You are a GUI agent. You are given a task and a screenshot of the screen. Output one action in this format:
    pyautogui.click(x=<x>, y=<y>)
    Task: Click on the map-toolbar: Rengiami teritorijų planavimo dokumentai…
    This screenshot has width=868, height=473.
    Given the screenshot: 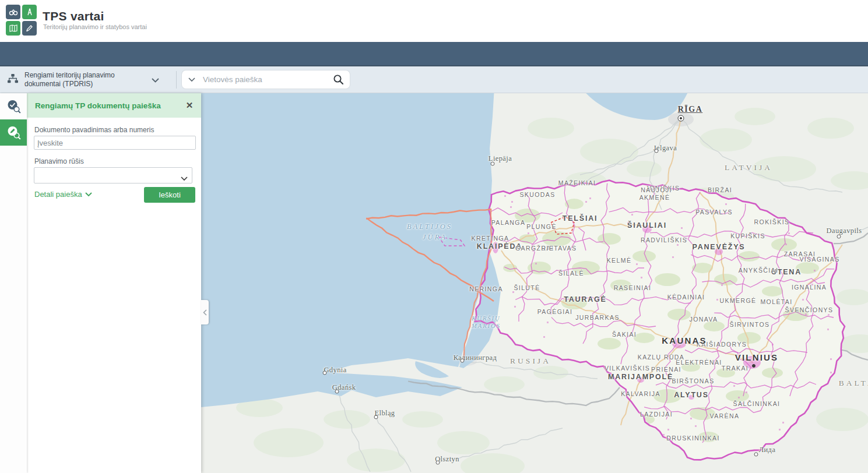 What is the action you would take?
    pyautogui.click(x=434, y=80)
    